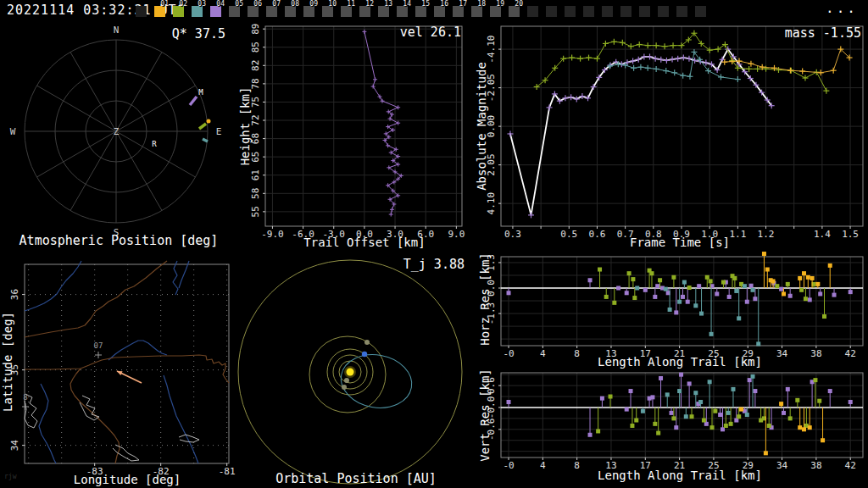 The image size is (868, 488). I want to click on vert-res-xlabel: Length Along Trail [km], so click(680, 475).